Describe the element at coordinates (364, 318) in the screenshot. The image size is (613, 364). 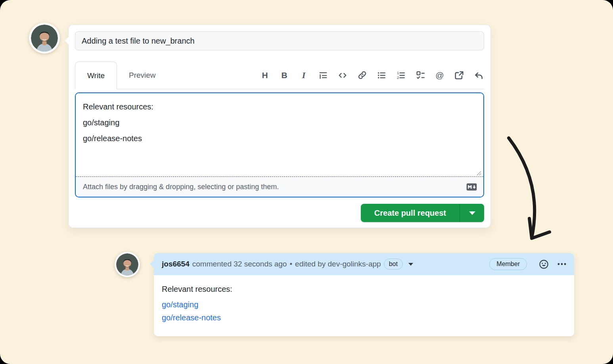
I see `golink-release-notes: go/release-notes` at that location.